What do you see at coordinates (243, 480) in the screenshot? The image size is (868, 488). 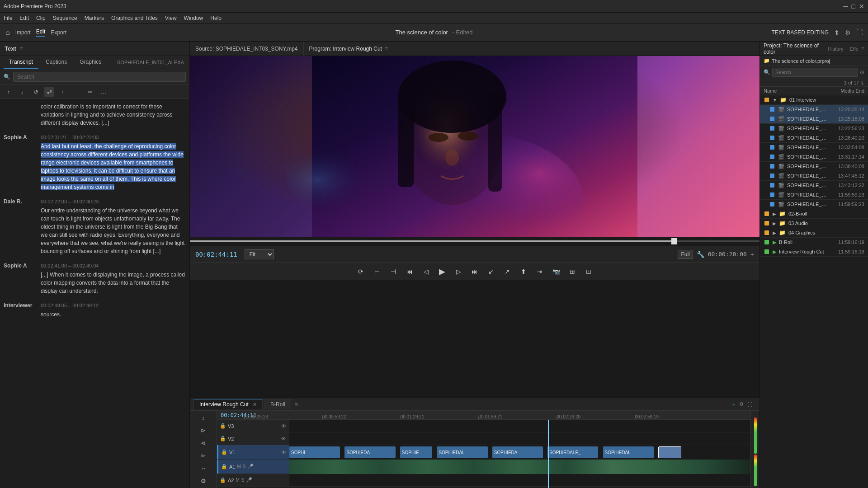 I see `track-a2-s: S` at bounding box center [243, 480].